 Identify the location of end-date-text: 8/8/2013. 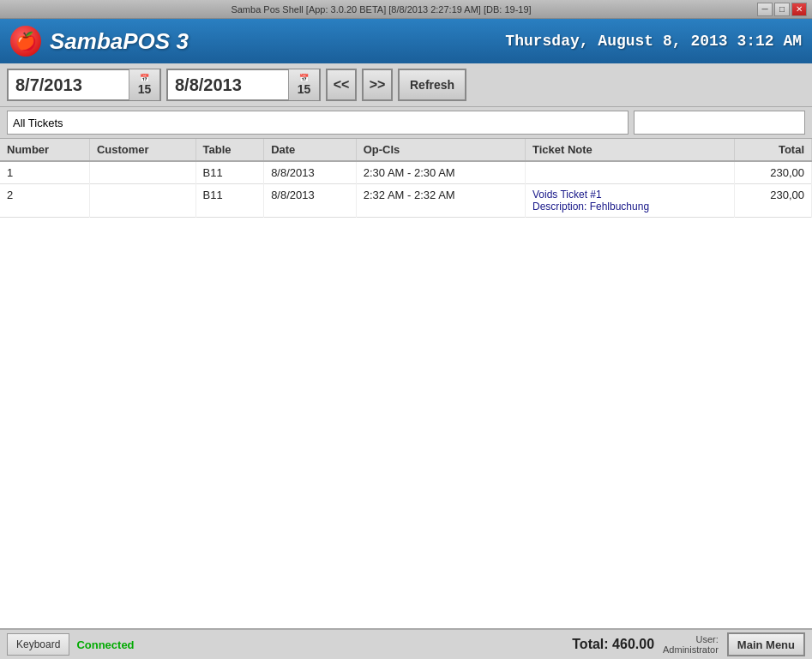
(228, 86).